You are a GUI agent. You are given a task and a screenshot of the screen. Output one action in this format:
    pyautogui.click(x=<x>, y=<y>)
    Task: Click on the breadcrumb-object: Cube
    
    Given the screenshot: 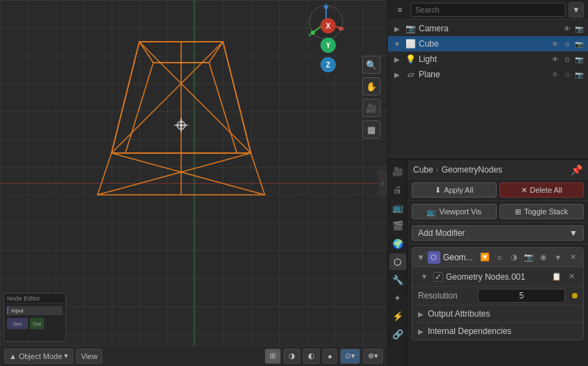 What is the action you would take?
    pyautogui.click(x=424, y=170)
    